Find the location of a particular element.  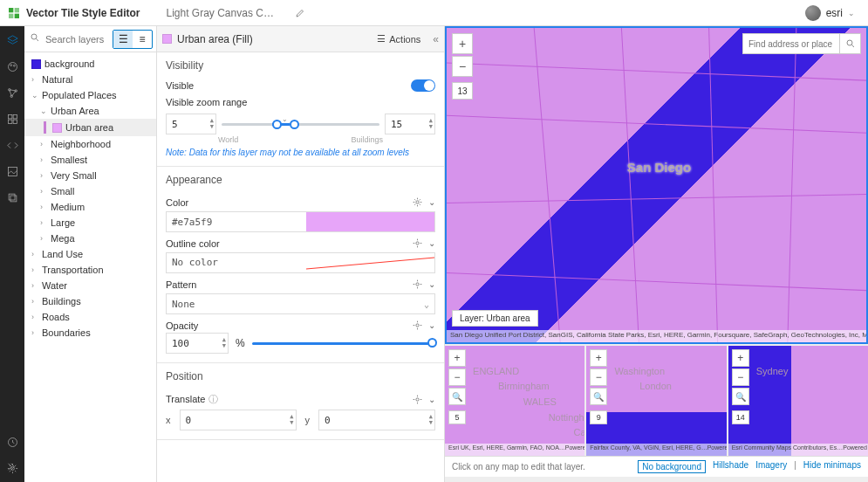

layer-swatch is located at coordinates (167, 38).